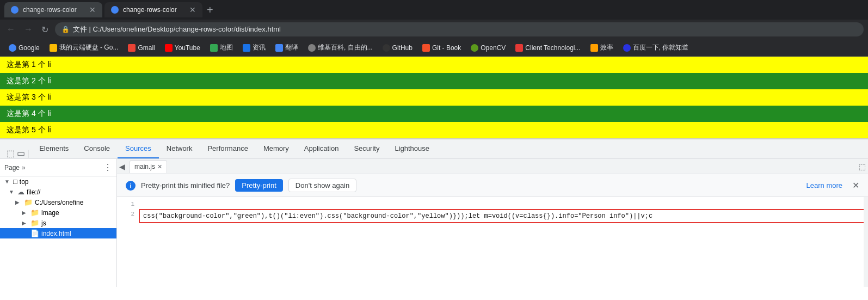 This screenshot has width=868, height=300. Describe the element at coordinates (146, 48) in the screenshot. I see `bookmark-gmail-label: Gmail` at that location.